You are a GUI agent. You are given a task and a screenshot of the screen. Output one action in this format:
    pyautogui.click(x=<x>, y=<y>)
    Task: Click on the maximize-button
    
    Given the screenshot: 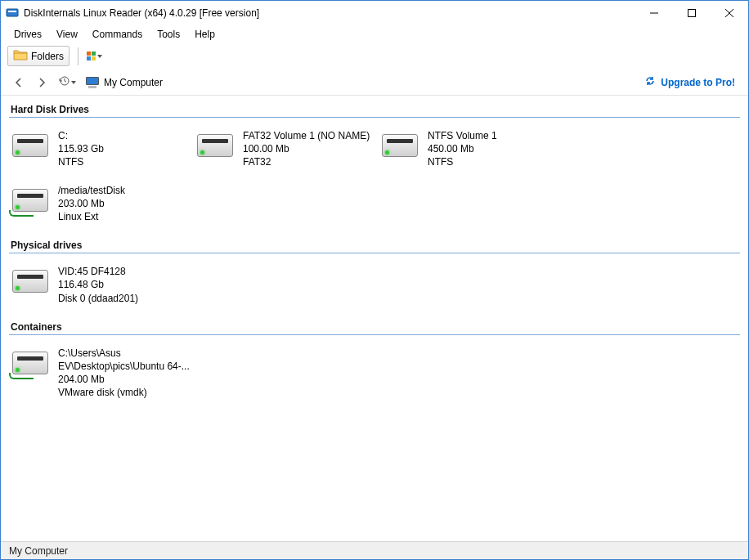 What is the action you would take?
    pyautogui.click(x=692, y=13)
    